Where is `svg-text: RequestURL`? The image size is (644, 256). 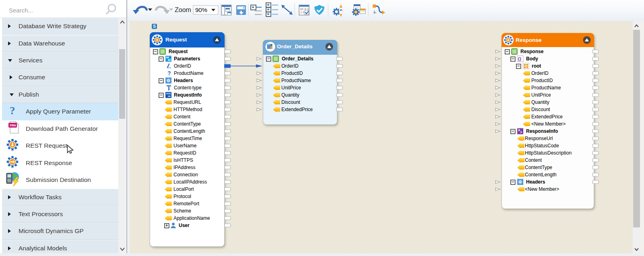 svg-text: RequestURL is located at coordinates (188, 102).